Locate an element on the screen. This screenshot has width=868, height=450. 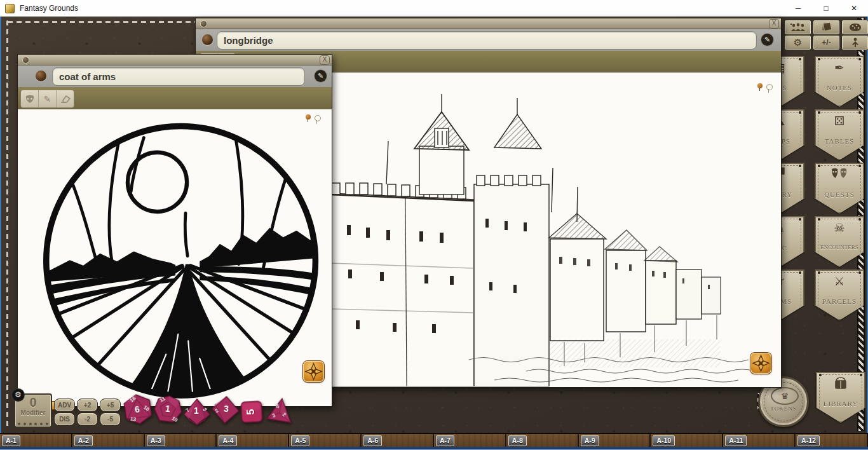
d6-die: 5 is located at coordinates (252, 412).